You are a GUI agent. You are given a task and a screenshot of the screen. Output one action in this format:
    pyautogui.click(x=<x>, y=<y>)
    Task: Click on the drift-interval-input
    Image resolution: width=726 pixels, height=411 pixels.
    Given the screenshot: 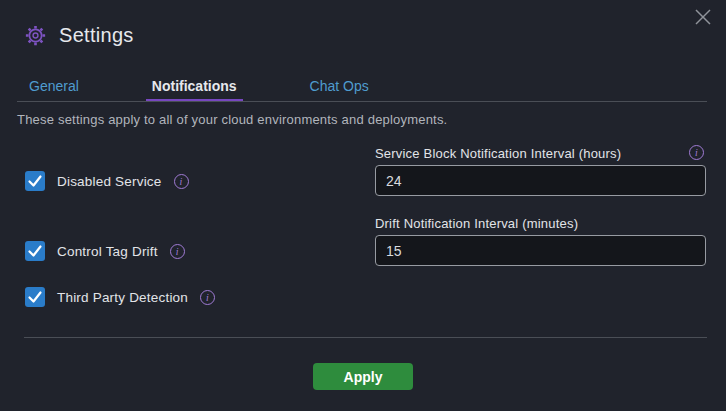 What is the action you would take?
    pyautogui.click(x=540, y=250)
    